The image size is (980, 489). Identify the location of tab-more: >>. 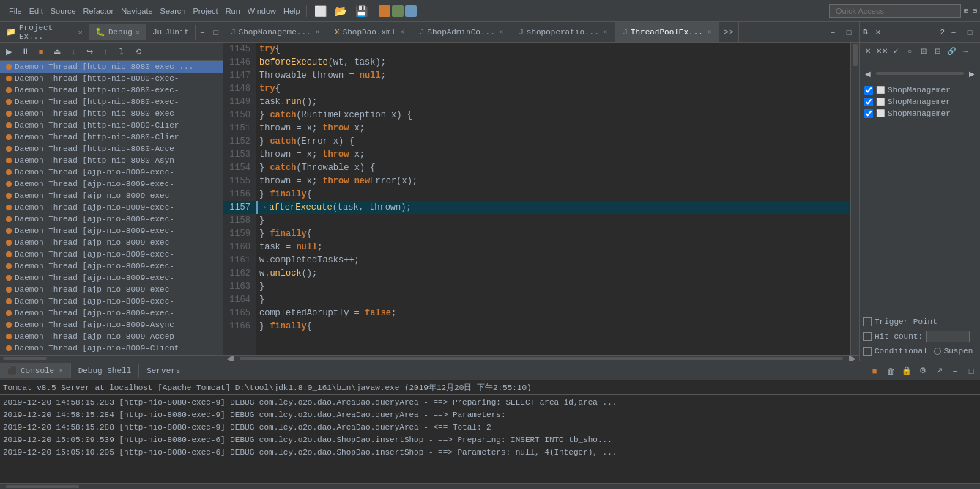
(729, 32).